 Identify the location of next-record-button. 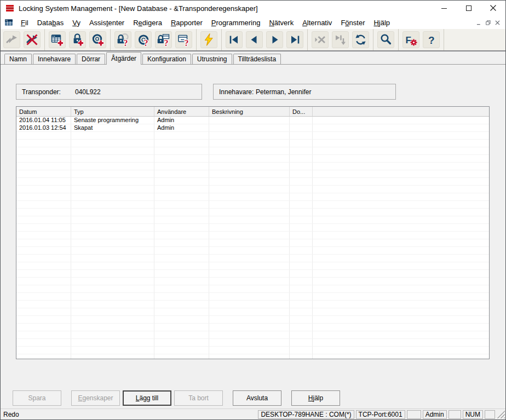
(275, 39).